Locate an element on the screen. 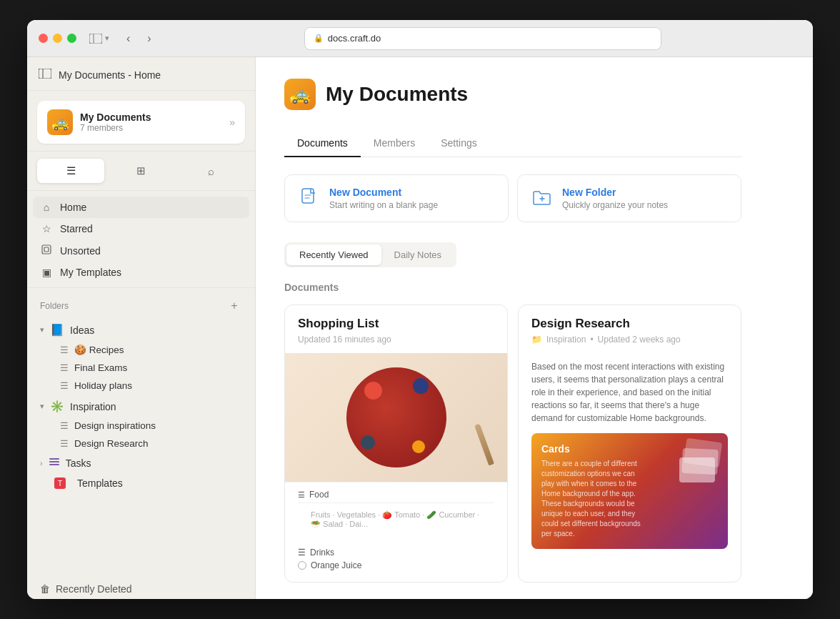  sidebar-item-label: Starred is located at coordinates (76, 229).